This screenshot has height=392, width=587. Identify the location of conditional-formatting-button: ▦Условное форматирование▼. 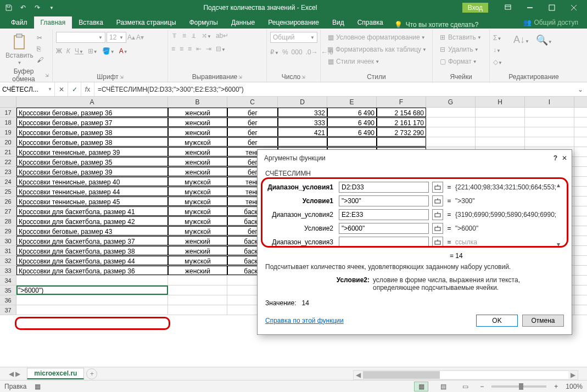
(377, 37).